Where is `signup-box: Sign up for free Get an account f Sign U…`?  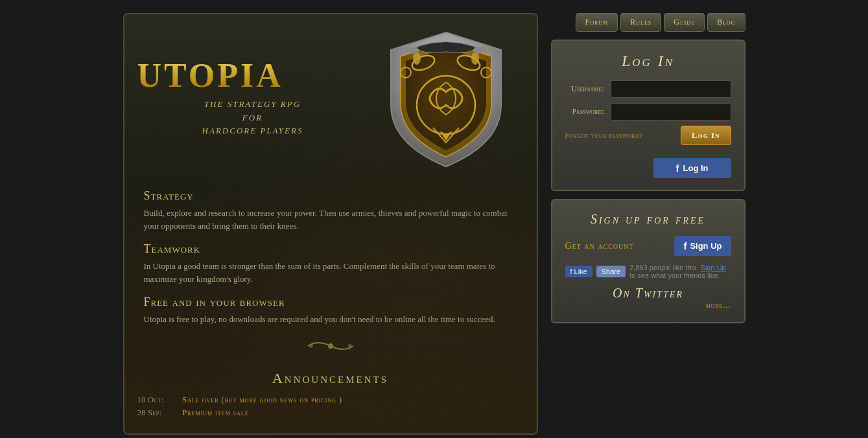
signup-box: Sign up for free Get an account f Sign U… is located at coordinates (648, 261).